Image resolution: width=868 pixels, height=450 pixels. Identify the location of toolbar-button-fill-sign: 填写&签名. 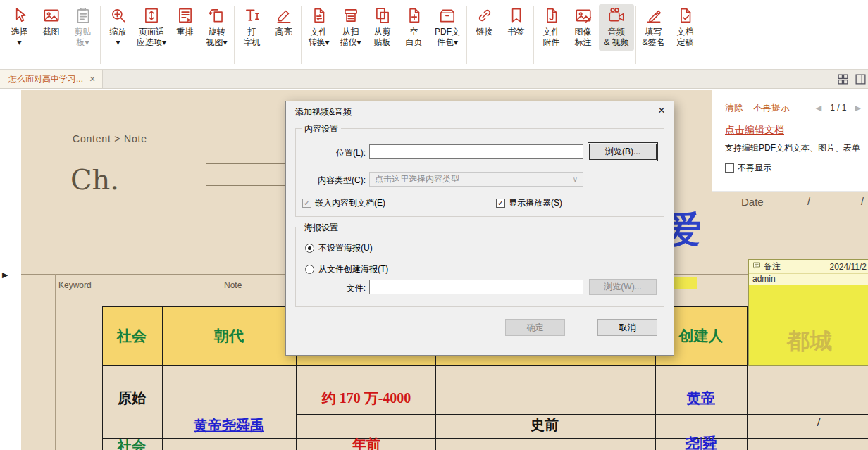
(654, 27).